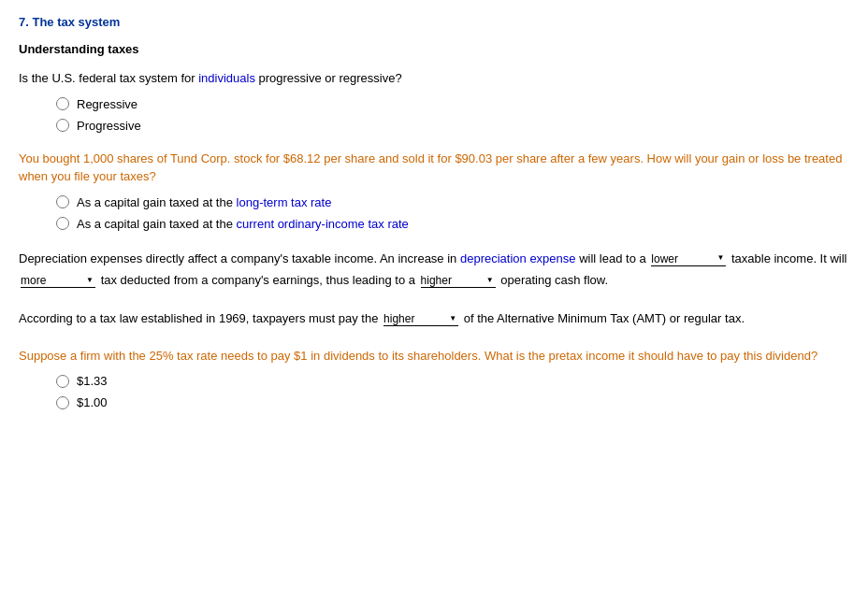 This screenshot has width=868, height=616. Describe the element at coordinates (421, 320) in the screenshot. I see `q4-dropdown-wrapper: higher lower` at that location.